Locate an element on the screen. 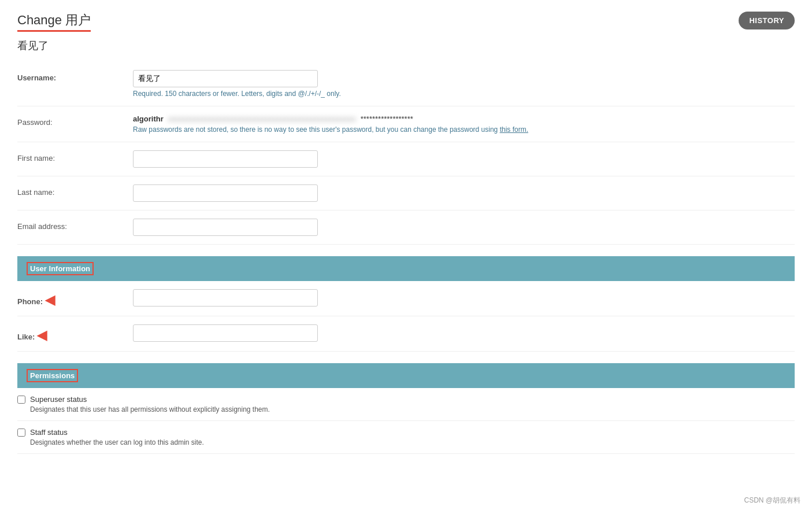 The height and width of the screenshot is (517, 812). permissions-section-header: Permissions is located at coordinates (406, 376).